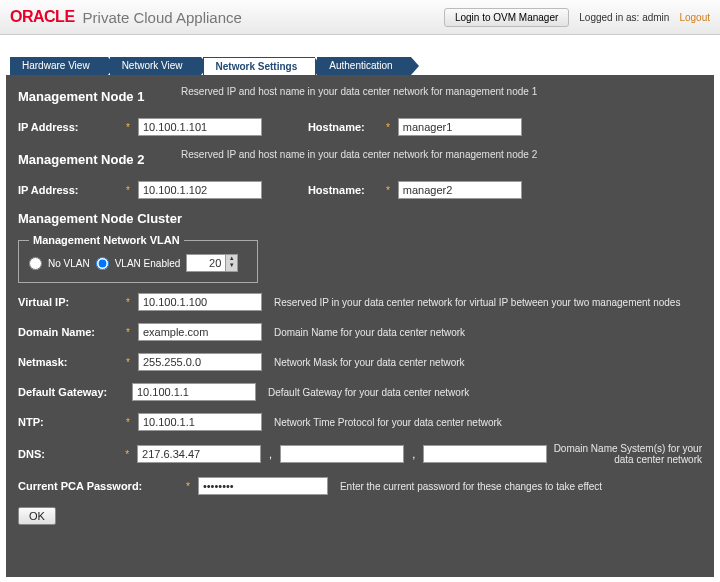  Describe the element at coordinates (194, 392) in the screenshot. I see `gateway-input` at that location.